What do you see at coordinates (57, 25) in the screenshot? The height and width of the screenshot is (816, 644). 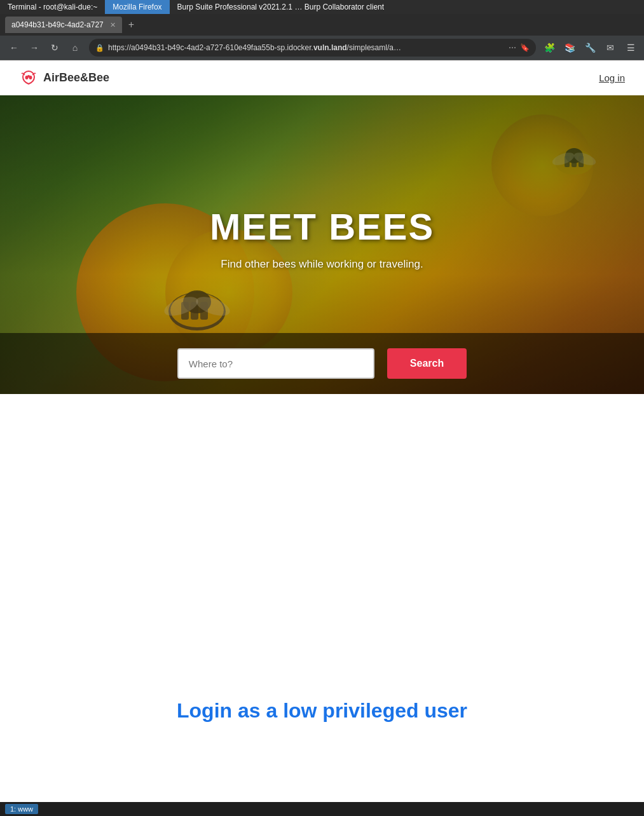 I see `tab-title: a0494b31-b49c-4ad2-a727` at bounding box center [57, 25].